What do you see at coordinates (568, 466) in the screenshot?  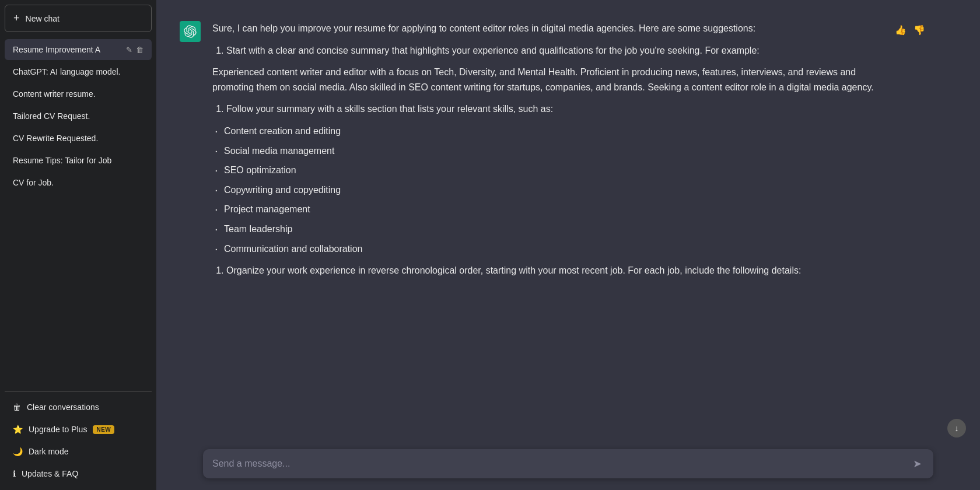 I see `input-area: ➤` at bounding box center [568, 466].